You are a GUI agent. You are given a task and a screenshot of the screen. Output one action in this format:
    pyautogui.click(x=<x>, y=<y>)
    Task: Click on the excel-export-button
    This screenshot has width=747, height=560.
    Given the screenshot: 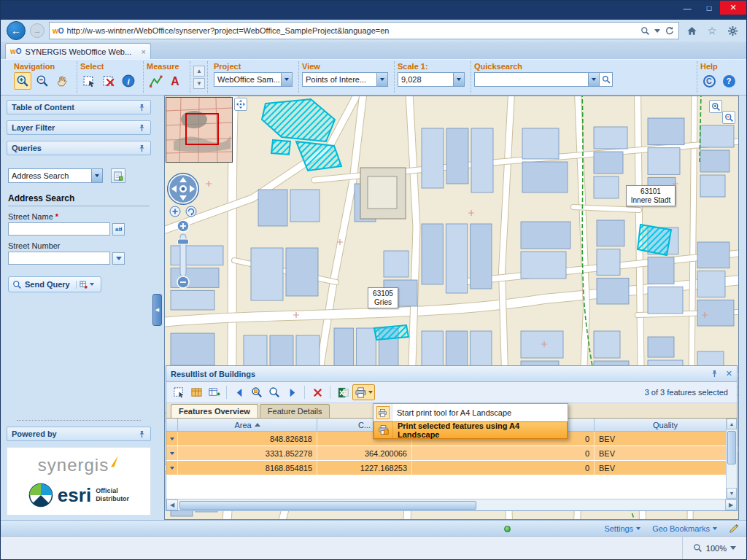 What is the action you would take?
    pyautogui.click(x=343, y=392)
    